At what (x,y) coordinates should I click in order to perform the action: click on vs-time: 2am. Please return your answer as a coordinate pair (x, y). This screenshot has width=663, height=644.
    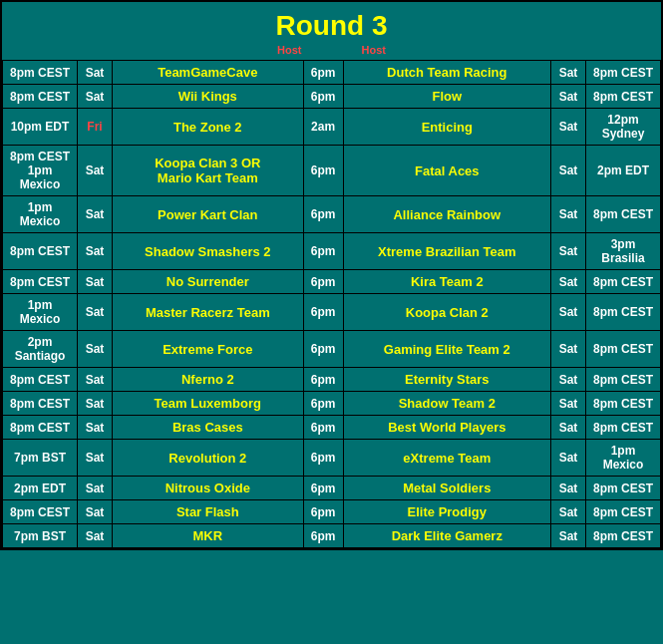
    Looking at the image, I should click on (323, 128).